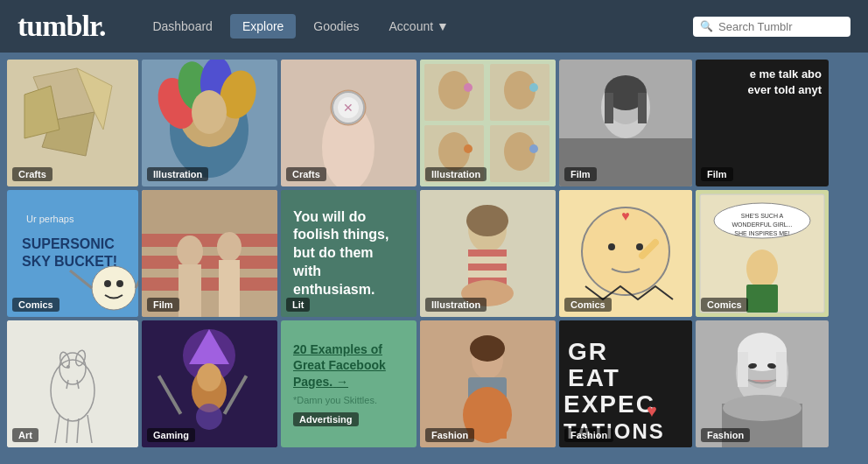 This screenshot has width=868, height=464. I want to click on ad-title: 20 Examples of Great Facebook Pages. →, so click(348, 366).